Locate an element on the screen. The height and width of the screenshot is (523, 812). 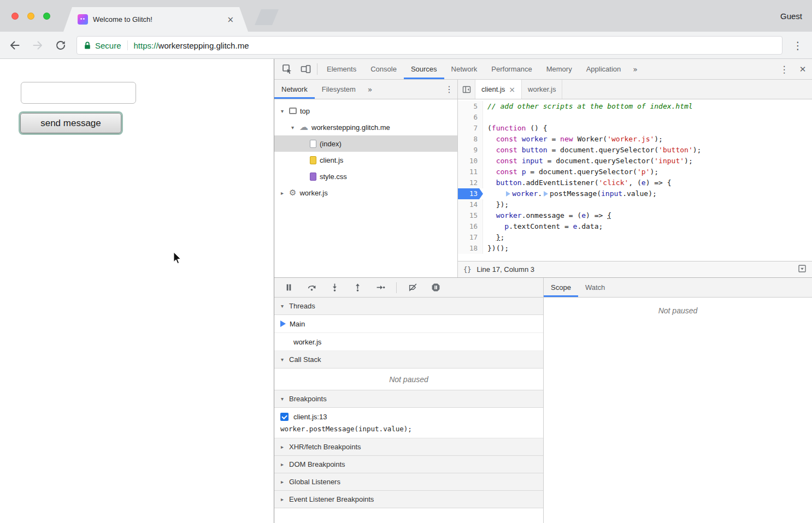
browser-tab: Welcome to Glitch! × is located at coordinates (156, 20).